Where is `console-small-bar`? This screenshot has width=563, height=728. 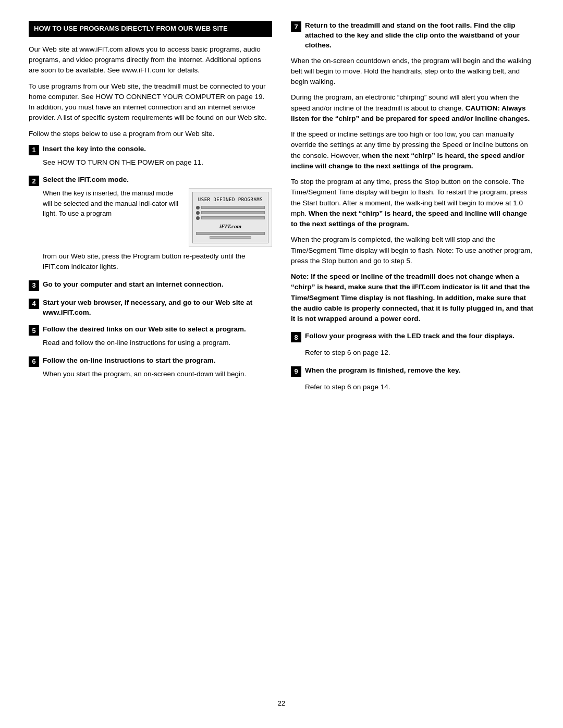 console-small-bar is located at coordinates (230, 238).